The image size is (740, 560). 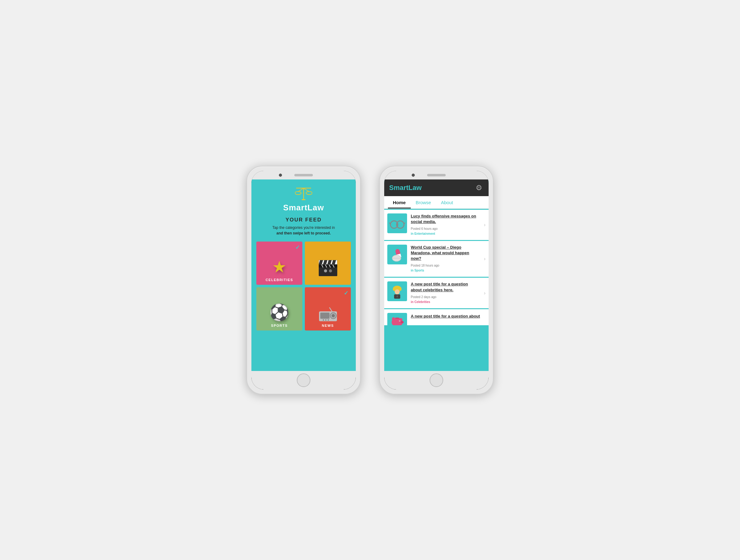 I want to click on feed-item-title-2: World Cup special – Diego Maradona, what…, so click(x=445, y=253).